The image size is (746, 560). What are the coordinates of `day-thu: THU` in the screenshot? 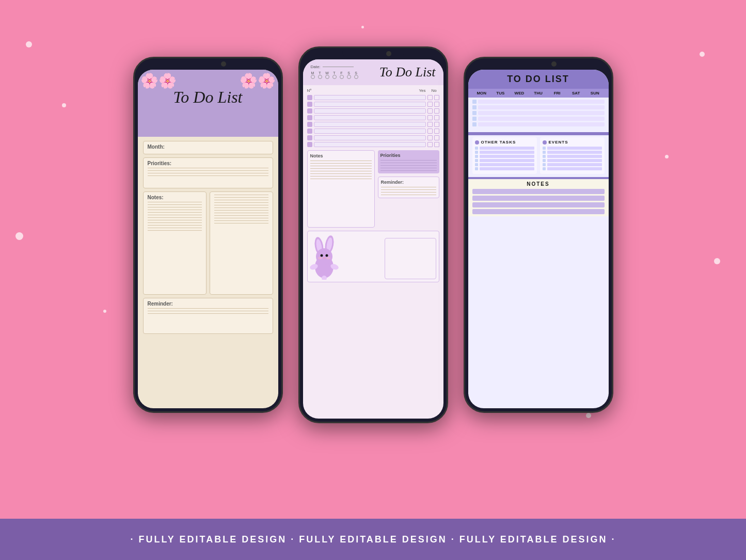 It's located at (538, 93).